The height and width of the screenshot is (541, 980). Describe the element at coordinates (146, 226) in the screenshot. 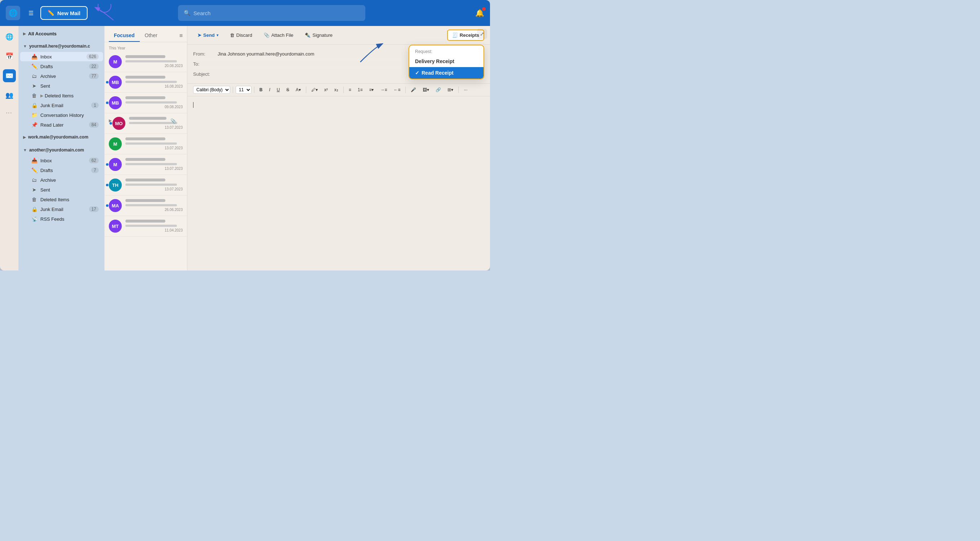

I see `email-item: MT 11.04.2023` at that location.